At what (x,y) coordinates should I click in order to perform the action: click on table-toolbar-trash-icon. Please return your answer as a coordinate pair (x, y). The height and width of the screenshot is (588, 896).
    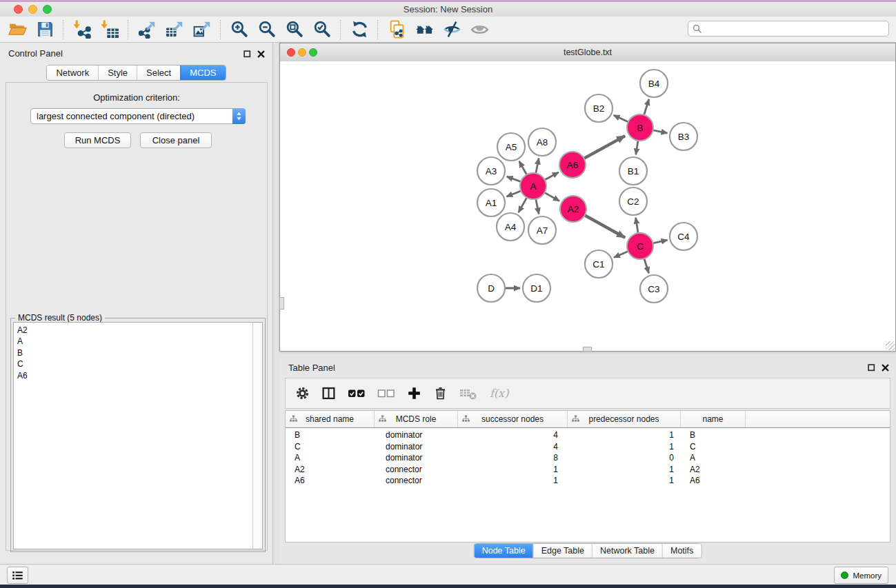
    Looking at the image, I should click on (440, 393).